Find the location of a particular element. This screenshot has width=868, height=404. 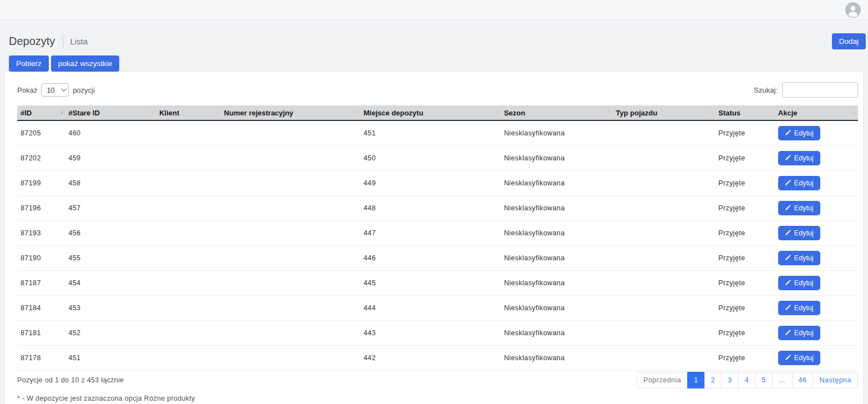

pagination-page-46: 46 is located at coordinates (803, 380).